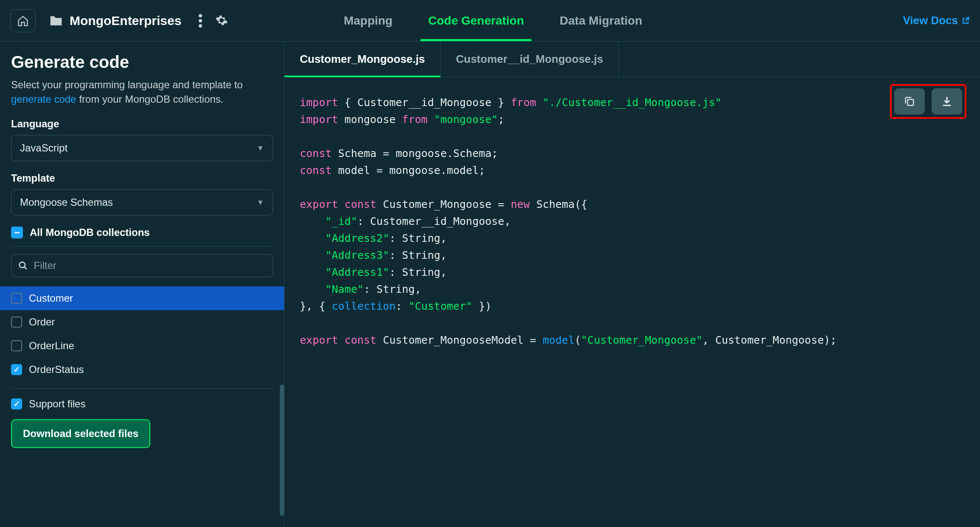  What do you see at coordinates (150, 266) in the screenshot?
I see `filter-input` at bounding box center [150, 266].